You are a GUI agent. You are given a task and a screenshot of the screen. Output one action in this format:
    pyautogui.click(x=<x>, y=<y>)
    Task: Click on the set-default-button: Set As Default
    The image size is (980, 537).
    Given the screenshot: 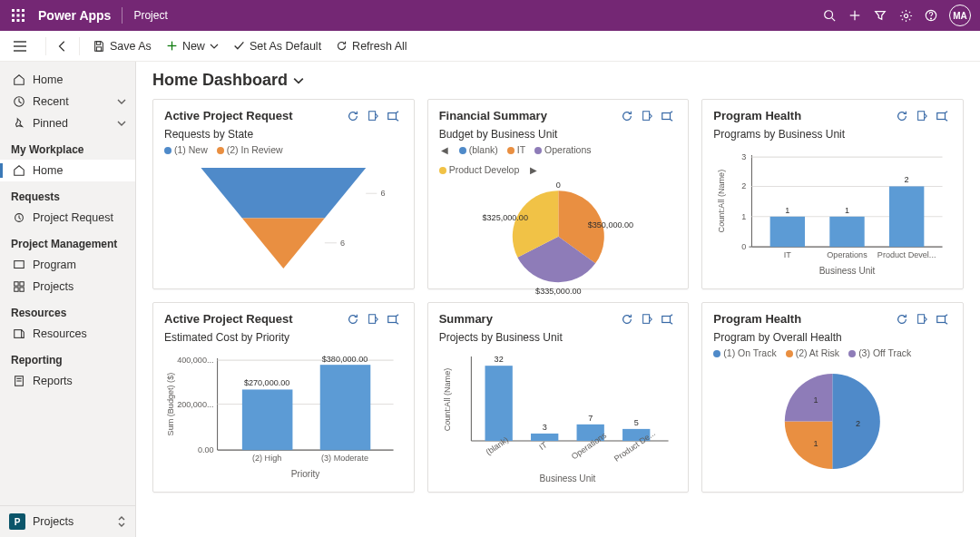 What is the action you would take?
    pyautogui.click(x=278, y=46)
    